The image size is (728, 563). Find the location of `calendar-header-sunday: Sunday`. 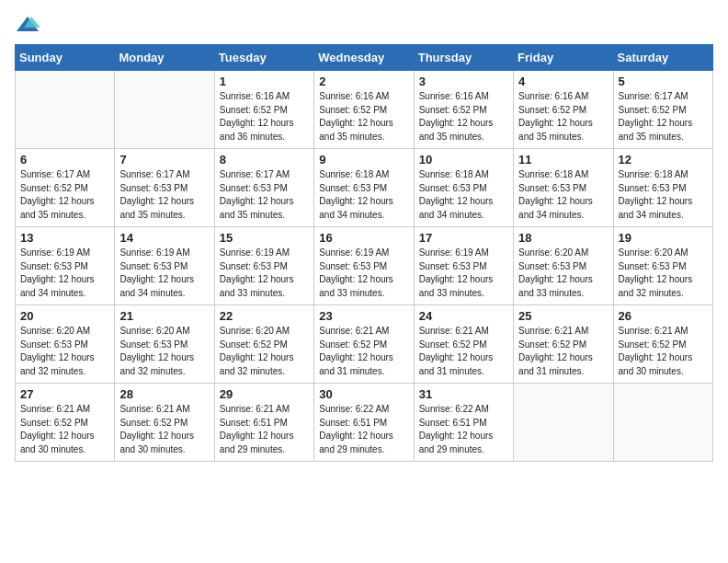

calendar-header-sunday: Sunday is located at coordinates (65, 58).